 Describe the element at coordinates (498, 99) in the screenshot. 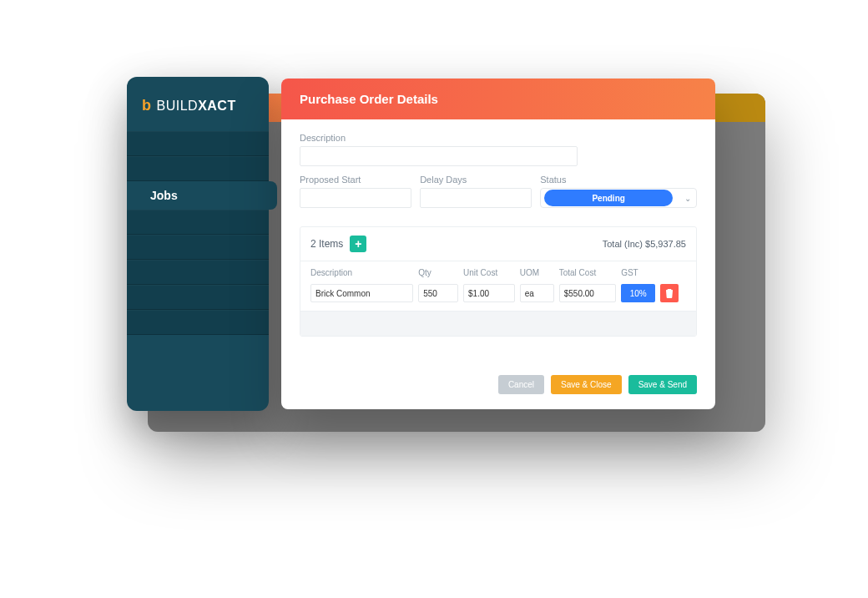

I see `modal-title: Purchase Order Details` at that location.